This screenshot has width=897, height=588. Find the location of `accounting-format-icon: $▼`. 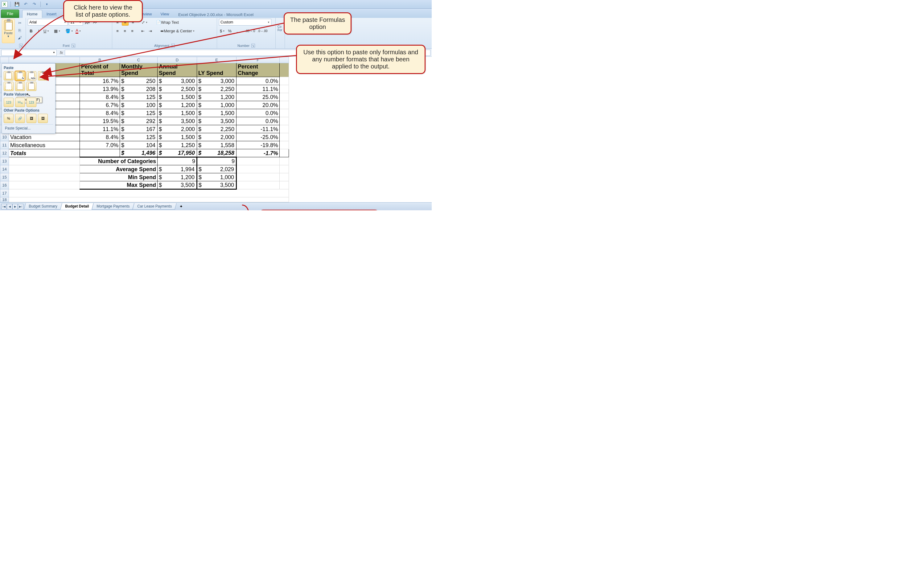

accounting-format-icon: $▼ is located at coordinates (222, 31).